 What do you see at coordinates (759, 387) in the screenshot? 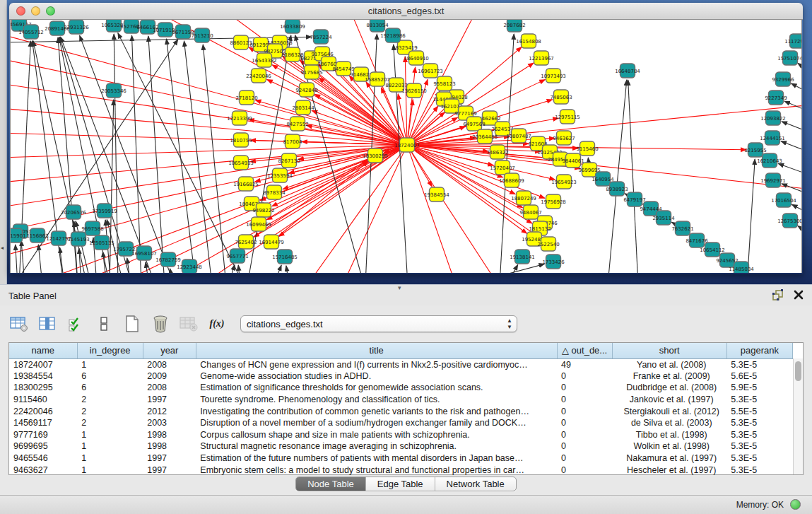
I see `table-cell: 5.9E-5` at bounding box center [759, 387].